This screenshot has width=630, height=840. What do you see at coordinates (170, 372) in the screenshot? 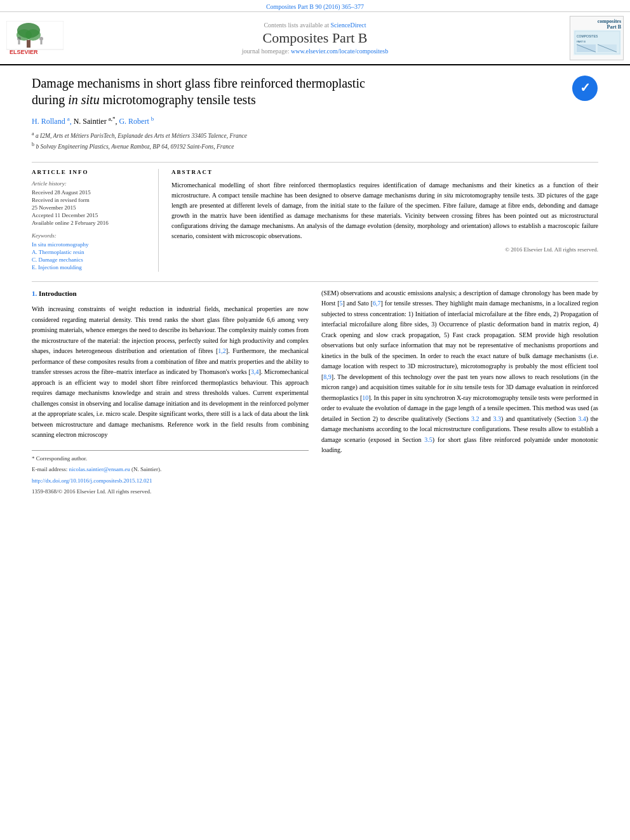
I see `intro-para-1: With increasing constraints of weight re…` at bounding box center [170, 372].